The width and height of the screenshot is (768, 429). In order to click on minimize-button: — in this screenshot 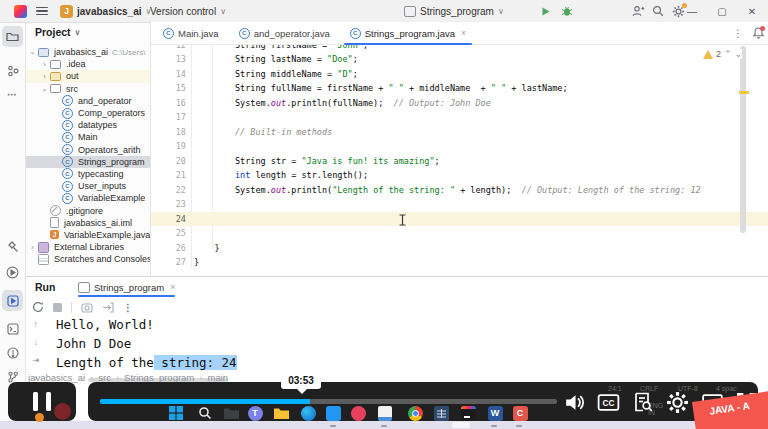, I will do `click(692, 11)`.